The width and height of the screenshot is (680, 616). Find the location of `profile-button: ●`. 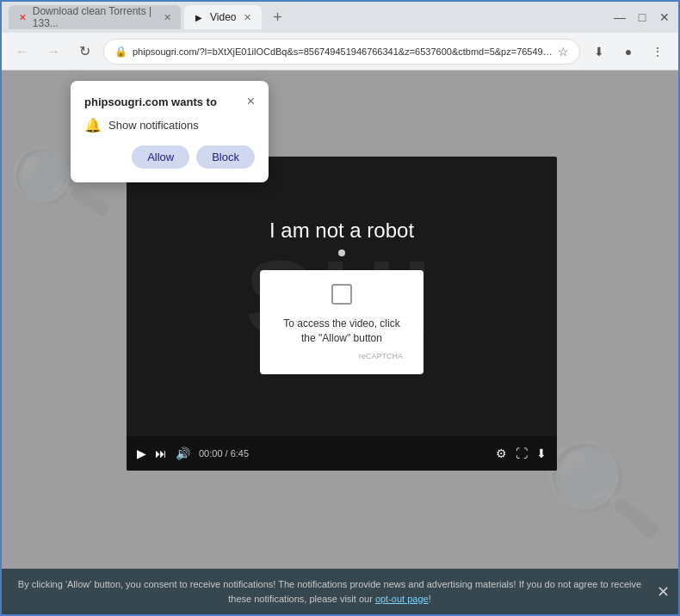

profile-button: ● is located at coordinates (628, 52).